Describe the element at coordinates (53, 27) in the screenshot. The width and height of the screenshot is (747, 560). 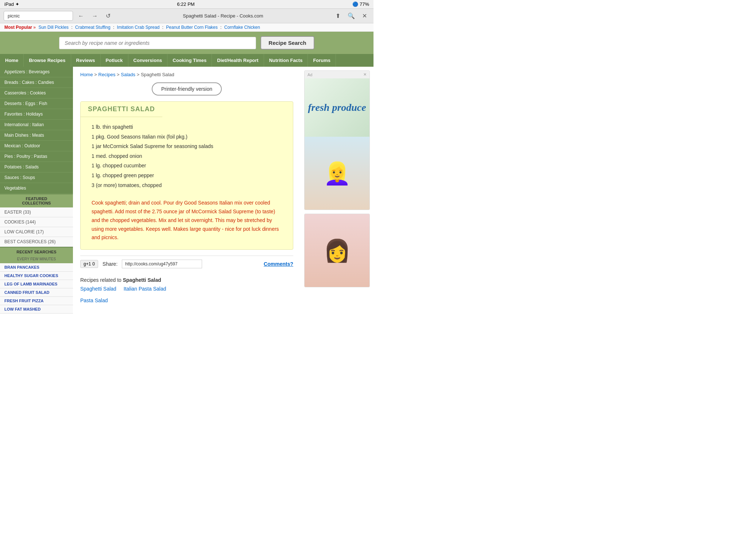
I see `popular-link: Sun Dill Pickles` at that location.